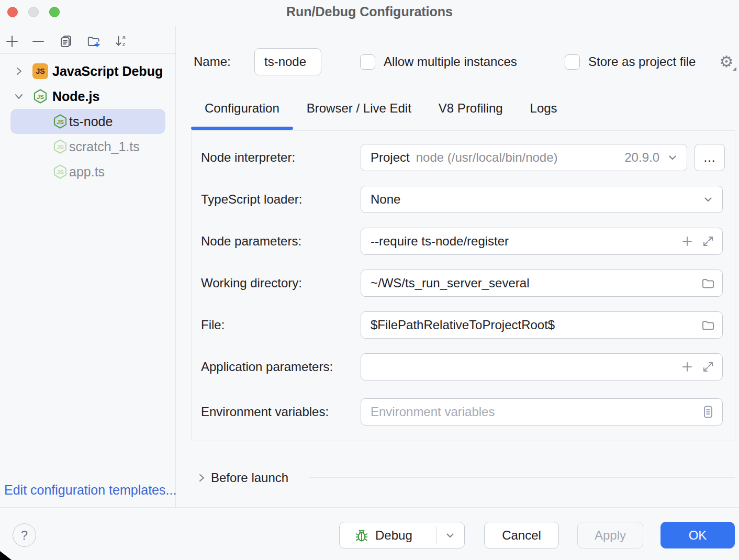 Image resolution: width=739 pixels, height=560 pixels. What do you see at coordinates (394, 535) in the screenshot?
I see `debug-button-label: Debug` at bounding box center [394, 535].